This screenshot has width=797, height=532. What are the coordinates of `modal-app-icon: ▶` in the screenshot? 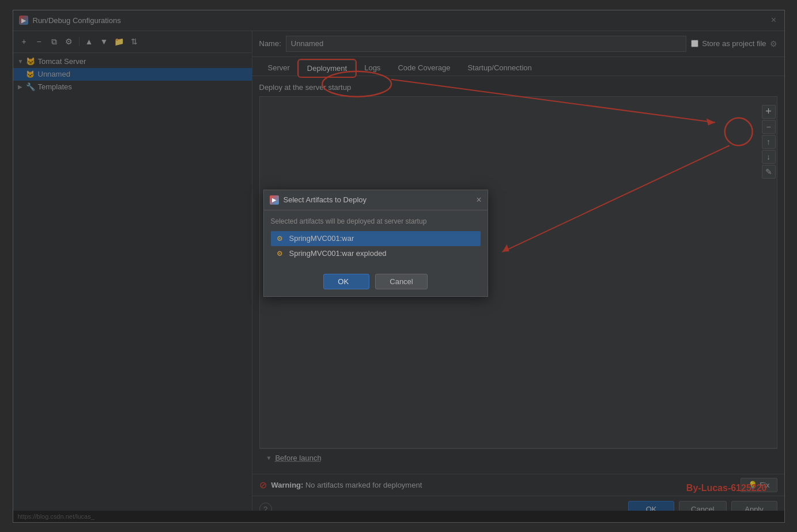 It's located at (274, 200).